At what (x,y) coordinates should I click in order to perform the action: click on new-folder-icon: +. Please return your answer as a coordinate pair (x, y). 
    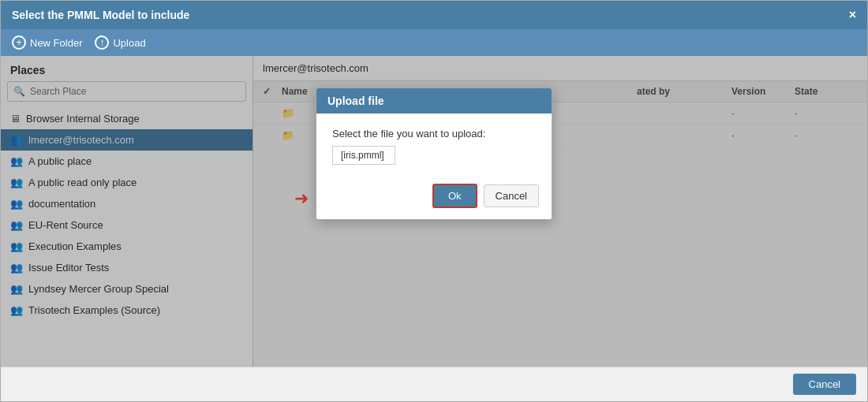
    Looking at the image, I should click on (19, 43).